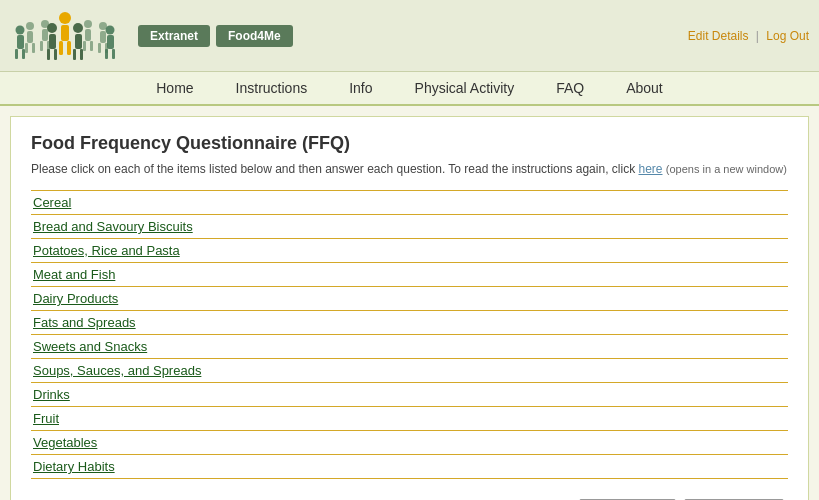  Describe the element at coordinates (113, 226) in the screenshot. I see `food-item-link-1: Bread and Savoury Biscuits` at that location.